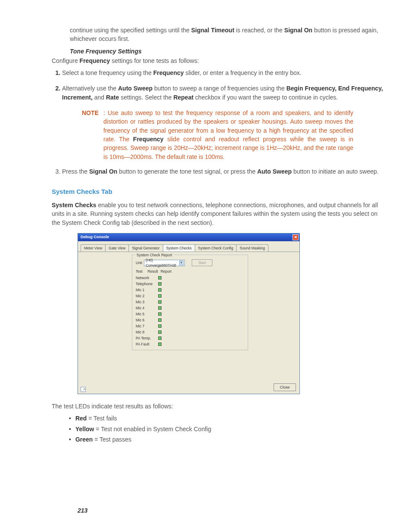 Image resolution: width=411 pixels, height=532 pixels. I want to click on table-row: Network, so click(149, 278).